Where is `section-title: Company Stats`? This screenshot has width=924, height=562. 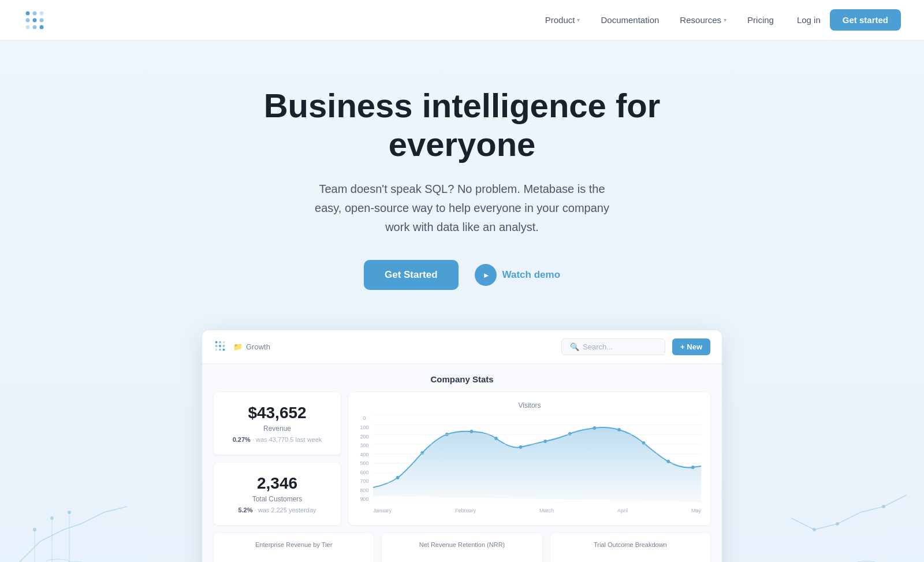 section-title: Company Stats is located at coordinates (462, 379).